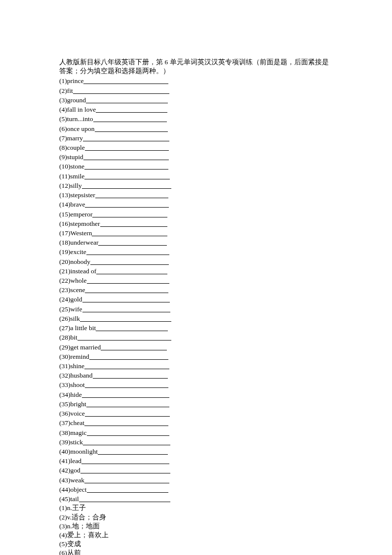 The width and height of the screenshot is (392, 555). What do you see at coordinates (196, 299) in the screenshot?
I see `question-item: (24)gold` at bounding box center [196, 299].